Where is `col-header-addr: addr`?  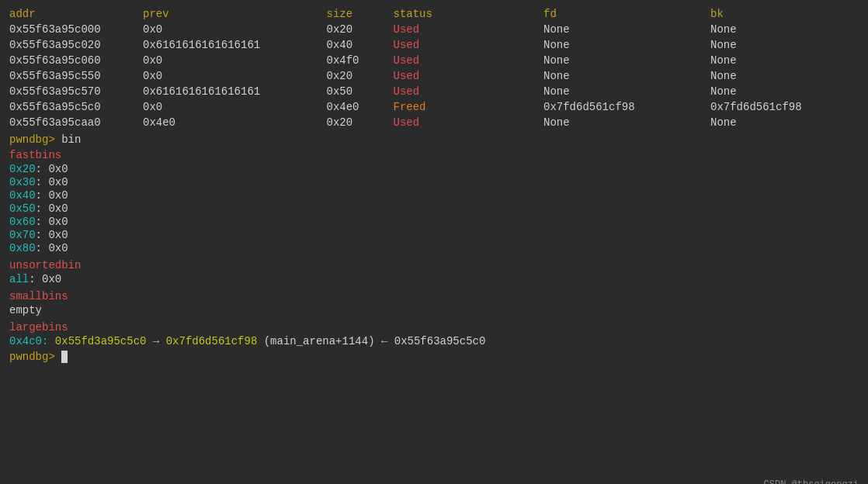
col-header-addr: addr is located at coordinates (76, 14).